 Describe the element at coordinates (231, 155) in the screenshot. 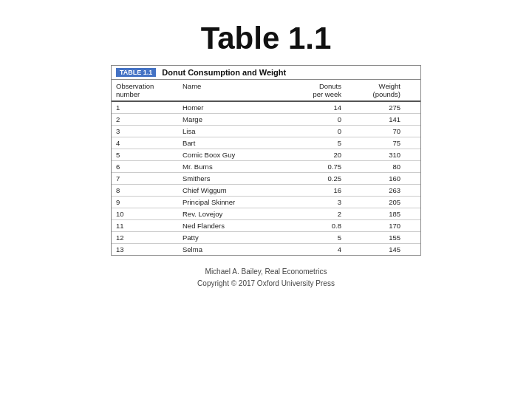

I see `cell-name: Comic Boox Guy` at that location.